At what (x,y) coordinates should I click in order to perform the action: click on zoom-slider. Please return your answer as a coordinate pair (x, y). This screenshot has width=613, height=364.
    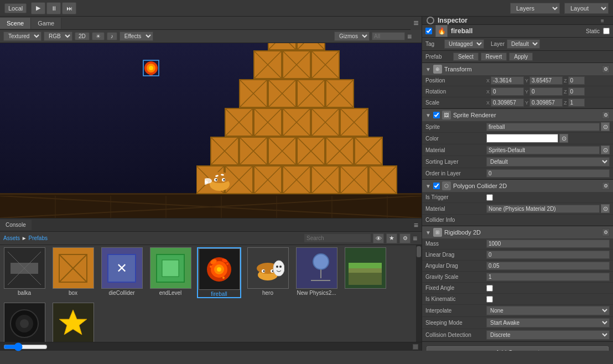
    Looking at the image, I should click on (25, 347).